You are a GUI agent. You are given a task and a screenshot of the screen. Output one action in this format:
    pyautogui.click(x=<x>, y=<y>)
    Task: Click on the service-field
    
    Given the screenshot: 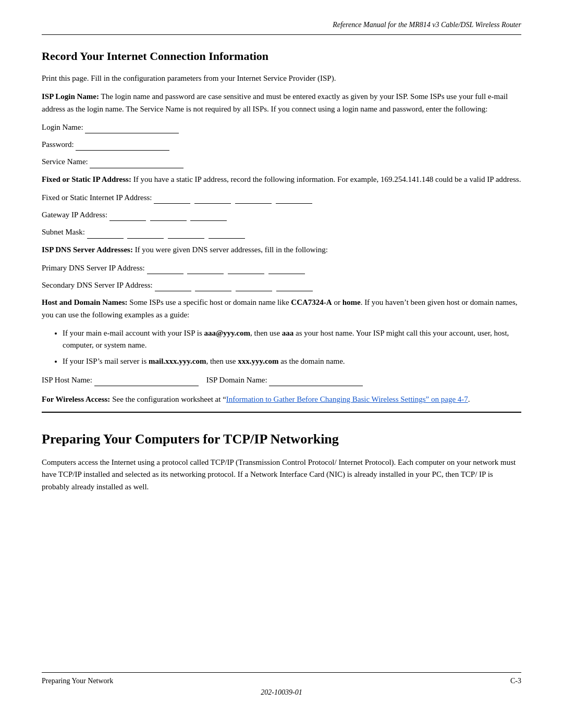 What is the action you would take?
    pyautogui.click(x=137, y=164)
    